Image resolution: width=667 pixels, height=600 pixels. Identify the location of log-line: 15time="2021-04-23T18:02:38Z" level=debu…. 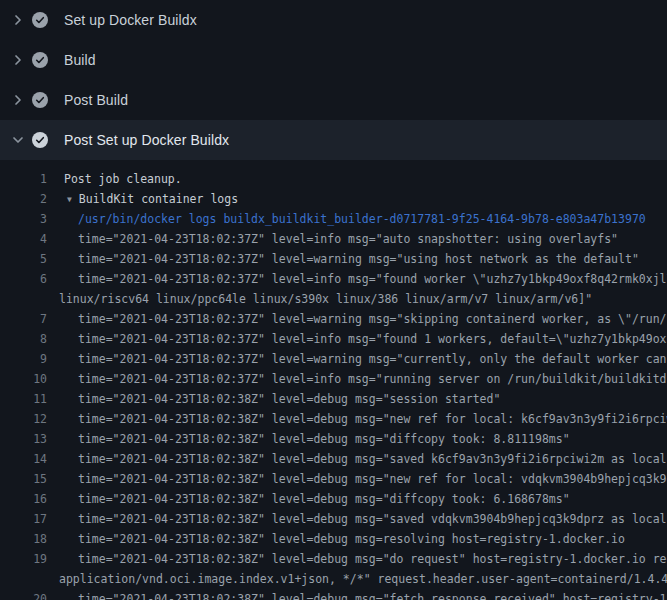
(334, 479).